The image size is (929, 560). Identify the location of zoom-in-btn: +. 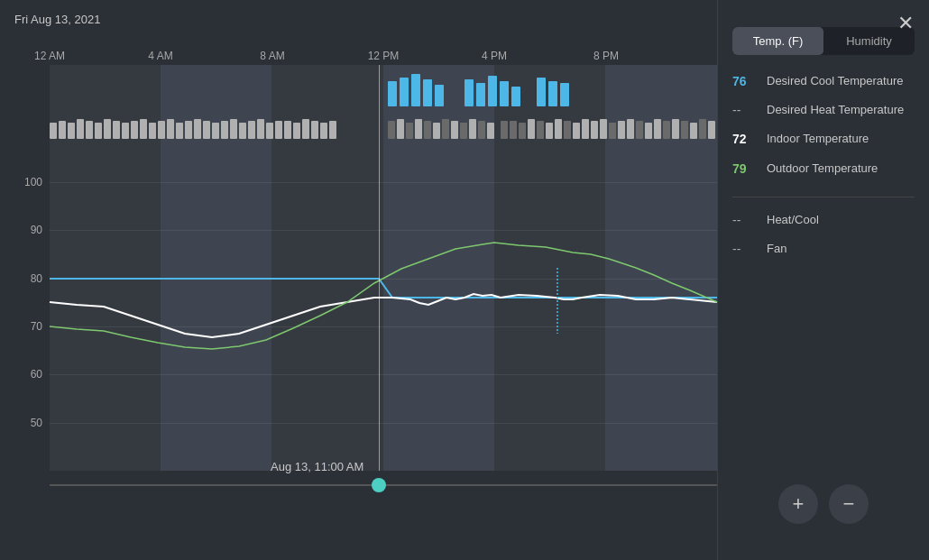
(798, 504).